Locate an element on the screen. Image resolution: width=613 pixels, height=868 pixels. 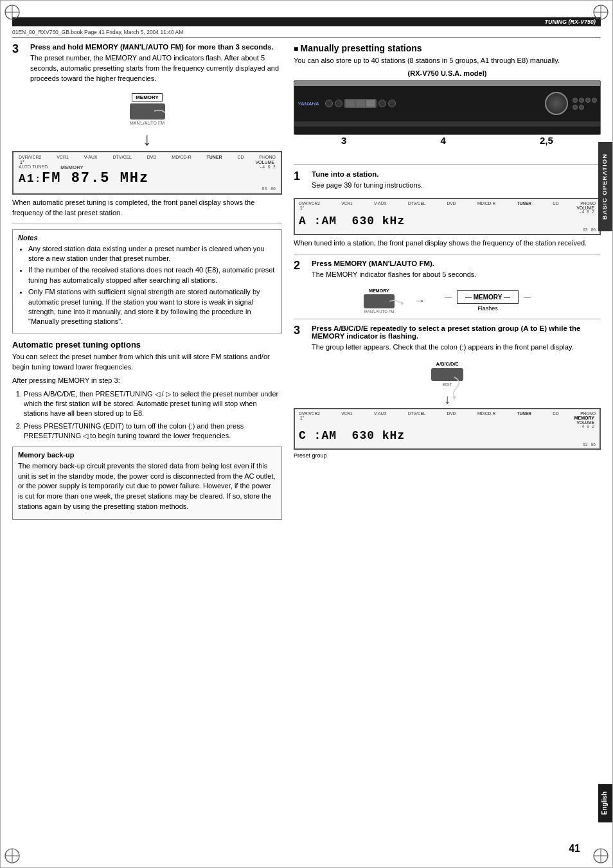
page-number: 41 is located at coordinates (574, 849).